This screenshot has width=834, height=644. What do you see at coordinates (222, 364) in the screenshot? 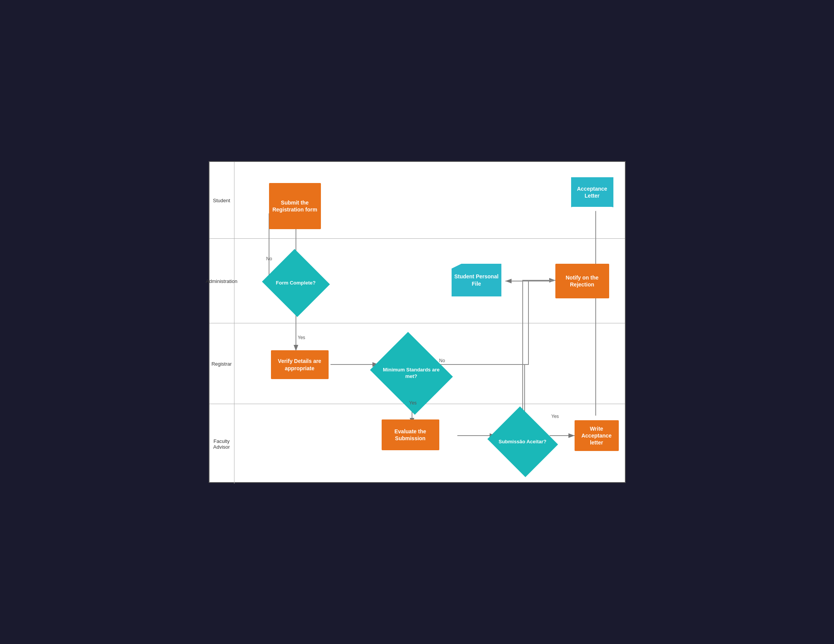
I see `lane-registrar-label: Registrar` at bounding box center [222, 364].